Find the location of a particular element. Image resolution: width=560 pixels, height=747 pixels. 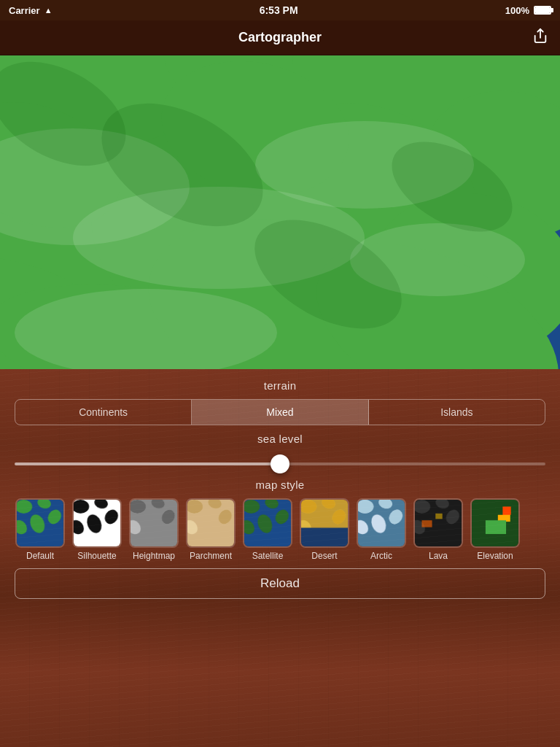

style-item-elevation: Elevation is located at coordinates (495, 530).